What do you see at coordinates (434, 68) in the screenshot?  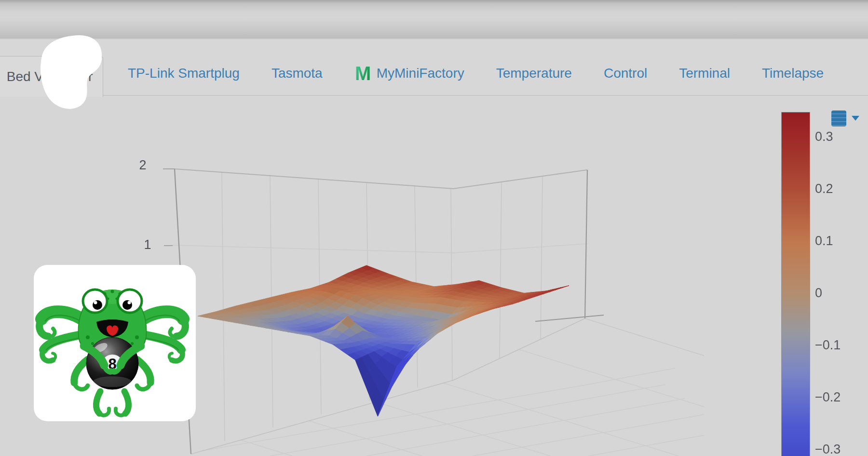 I see `tab-list: TP-Link Smartplug Tasmota M MyMiniFactor…` at bounding box center [434, 68].